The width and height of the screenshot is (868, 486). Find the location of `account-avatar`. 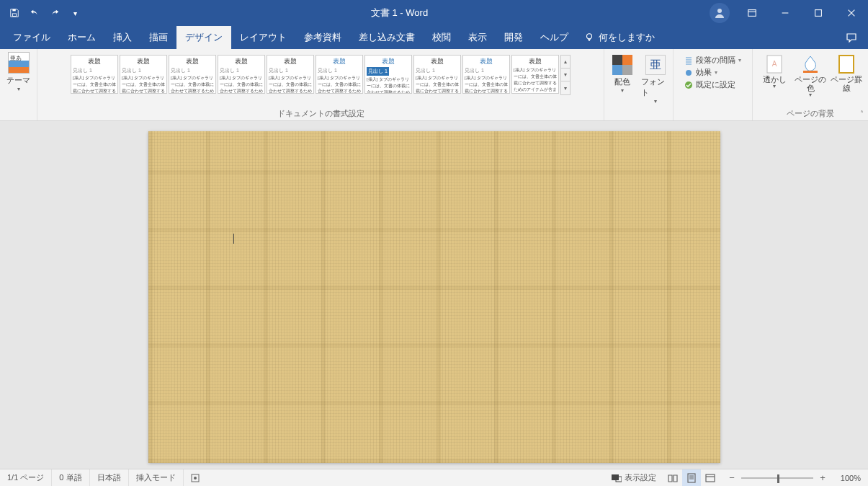

account-avatar is located at coordinates (720, 13).